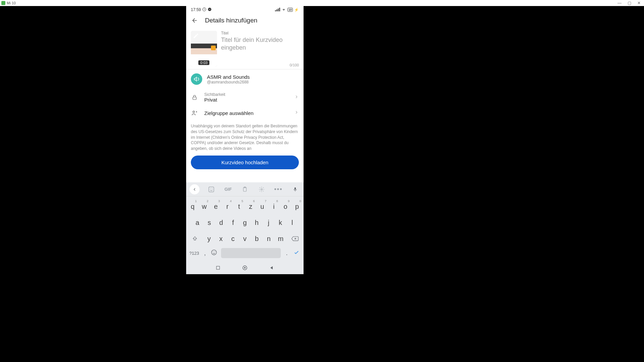 The width and height of the screenshot is (644, 362). Describe the element at coordinates (196, 10) in the screenshot. I see `status-time: 17:59` at that location.